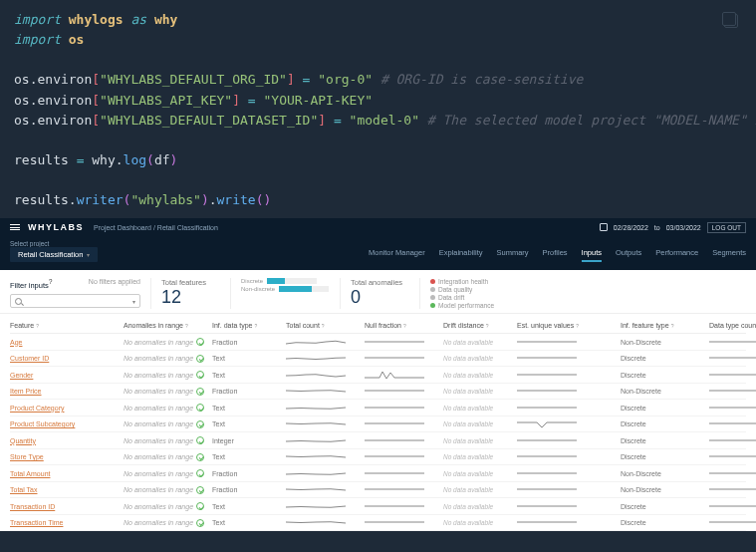 This screenshot has width=756, height=552. I want to click on col-header: Est. unique values?, so click(567, 325).